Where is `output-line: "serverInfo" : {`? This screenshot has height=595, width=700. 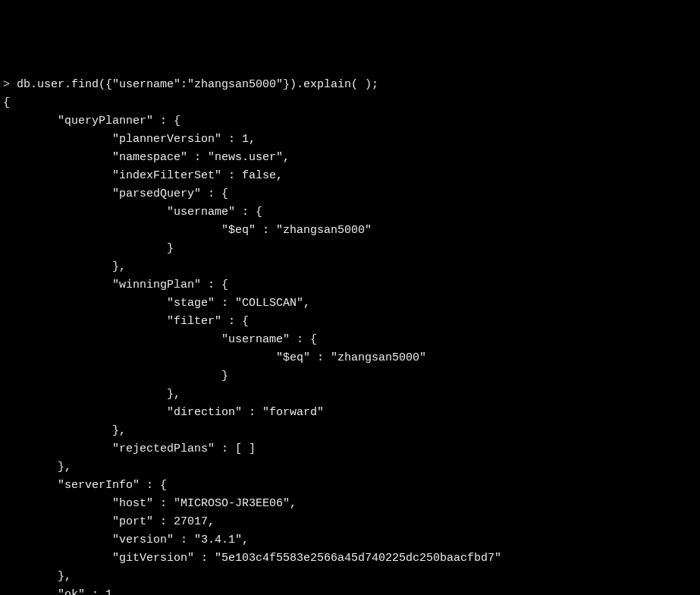
output-line: "serverInfo" : { is located at coordinates (85, 486).